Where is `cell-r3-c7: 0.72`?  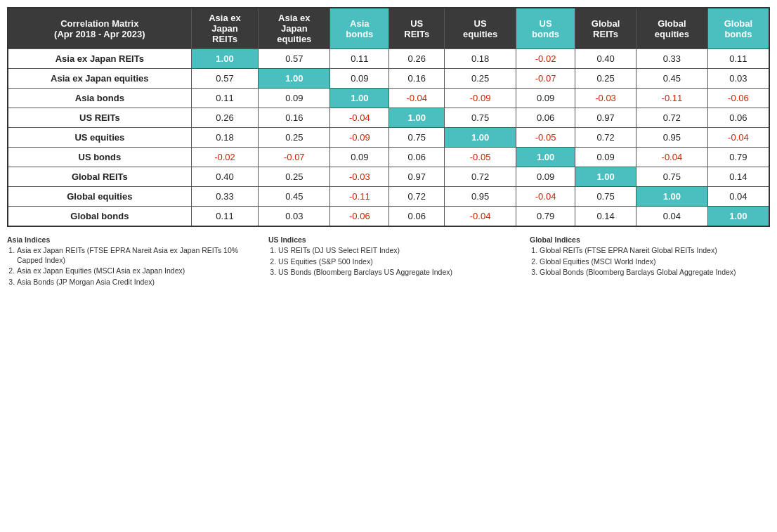 cell-r3-c7: 0.72 is located at coordinates (672, 118).